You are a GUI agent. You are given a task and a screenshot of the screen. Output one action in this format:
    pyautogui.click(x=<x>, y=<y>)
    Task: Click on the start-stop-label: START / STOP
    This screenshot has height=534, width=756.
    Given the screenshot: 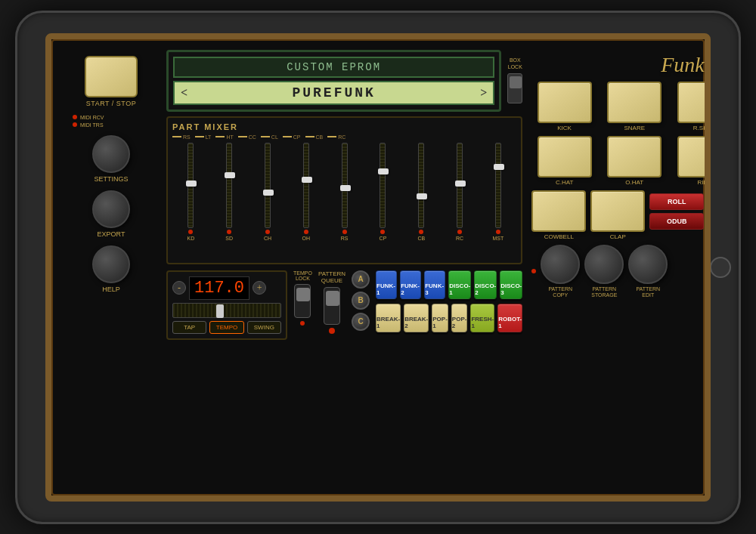 What is the action you would take?
    pyautogui.click(x=111, y=103)
    